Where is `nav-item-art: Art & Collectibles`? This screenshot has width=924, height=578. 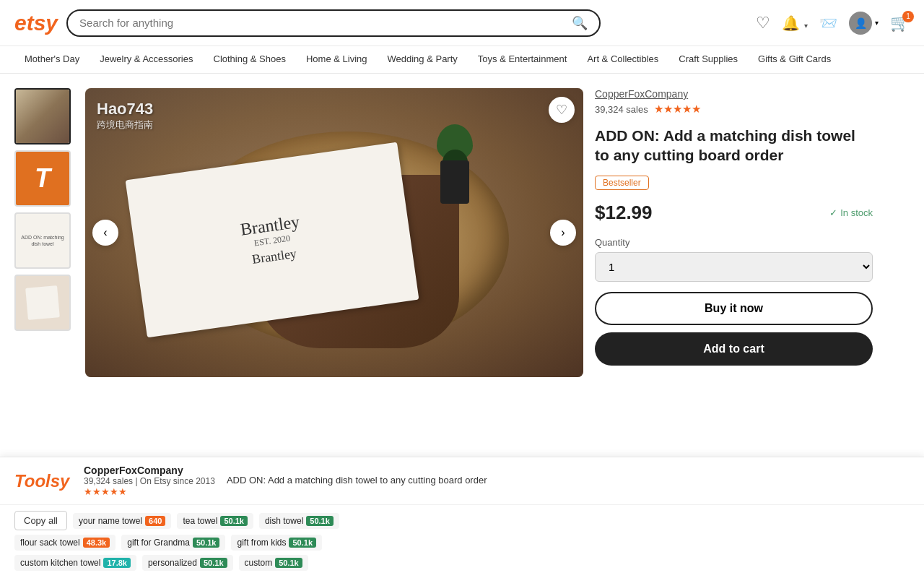 nav-item-art: Art & Collectibles is located at coordinates (622, 59).